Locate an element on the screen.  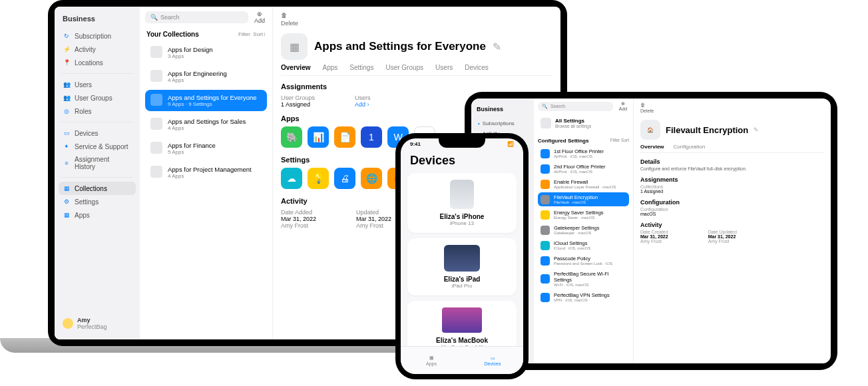
sidebar-item-users: 👥Users is located at coordinates (97, 85).